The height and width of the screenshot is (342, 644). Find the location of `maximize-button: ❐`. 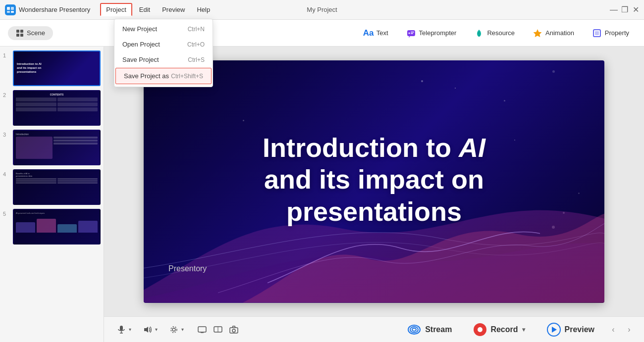

maximize-button: ❐ is located at coordinates (625, 10).